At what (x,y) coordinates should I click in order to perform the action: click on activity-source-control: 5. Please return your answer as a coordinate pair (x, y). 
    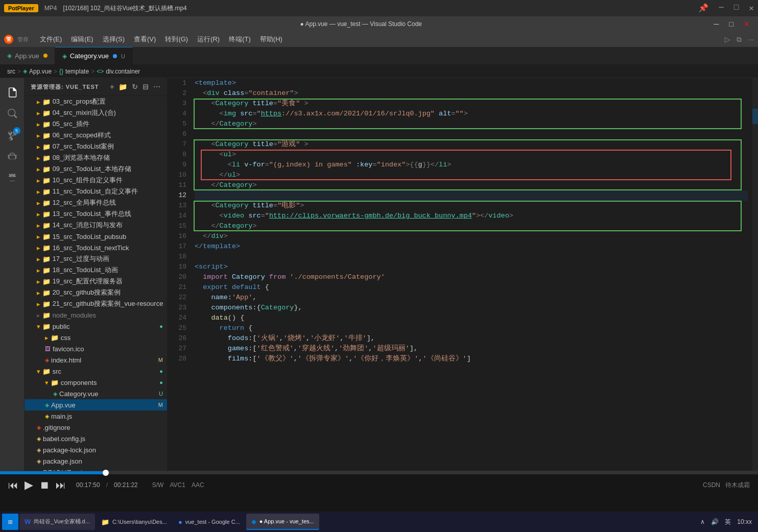
    Looking at the image, I should click on (12, 135).